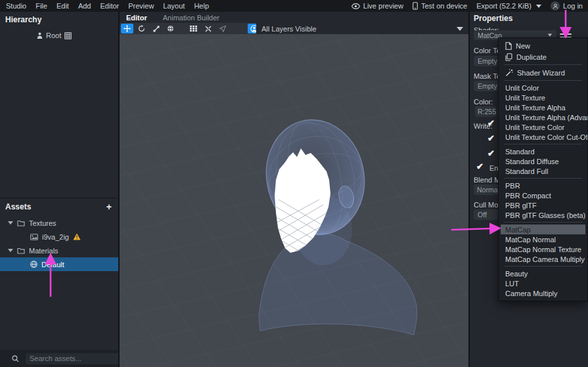  Describe the element at coordinates (509, 73) in the screenshot. I see `wand-icon` at that location.